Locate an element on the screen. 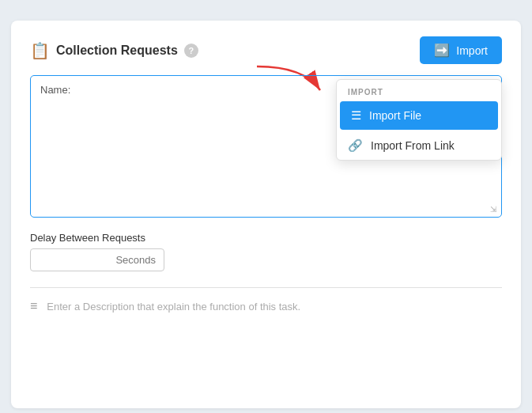  import-btn-icon: ➡️ is located at coordinates (442, 51).